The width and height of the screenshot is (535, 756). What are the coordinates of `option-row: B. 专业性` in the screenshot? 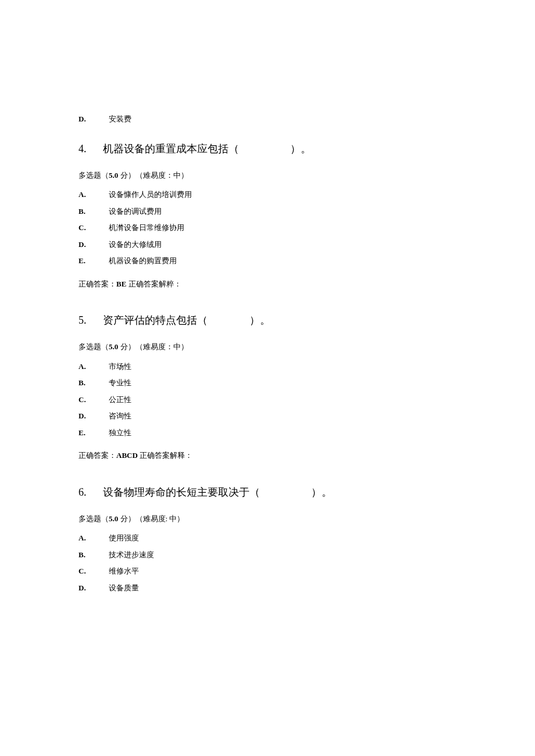 It's located at (268, 383).